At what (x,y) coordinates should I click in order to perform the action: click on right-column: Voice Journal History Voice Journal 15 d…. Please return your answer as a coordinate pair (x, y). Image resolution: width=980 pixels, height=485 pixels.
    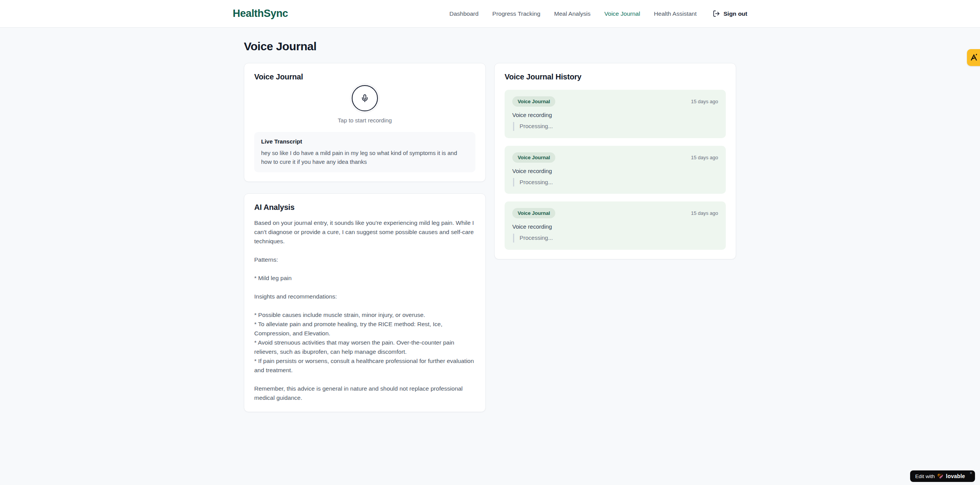
    Looking at the image, I should click on (615, 161).